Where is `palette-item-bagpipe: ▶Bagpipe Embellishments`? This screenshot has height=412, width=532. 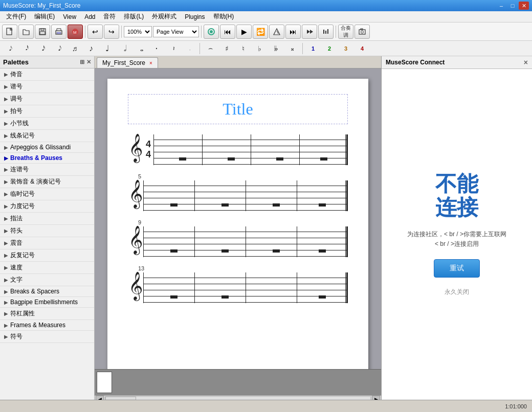
palette-item-bagpipe: ▶Bagpipe Embellishments is located at coordinates (47, 303).